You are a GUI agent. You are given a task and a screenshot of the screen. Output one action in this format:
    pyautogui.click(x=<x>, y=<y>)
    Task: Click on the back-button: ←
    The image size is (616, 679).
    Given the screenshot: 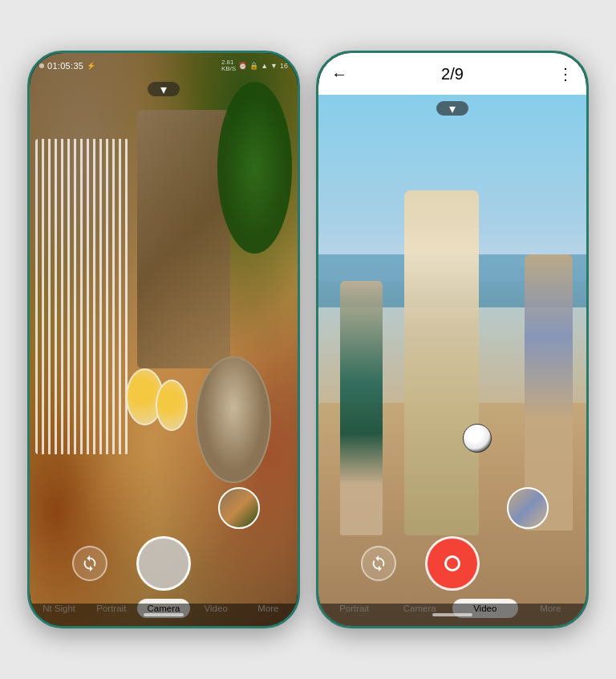 What is the action you would take?
    pyautogui.click(x=339, y=74)
    